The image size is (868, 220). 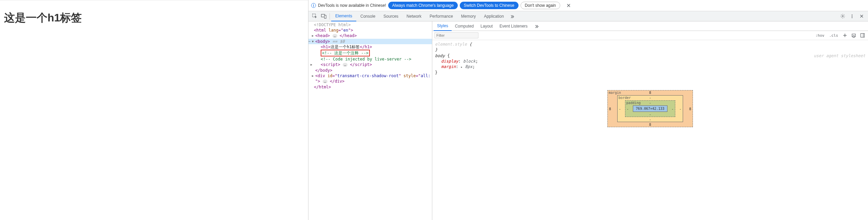 What do you see at coordinates (650, 109) in the screenshot?
I see `box-model-margin: margin 8 8 8 8 border - - - -` at bounding box center [650, 109].